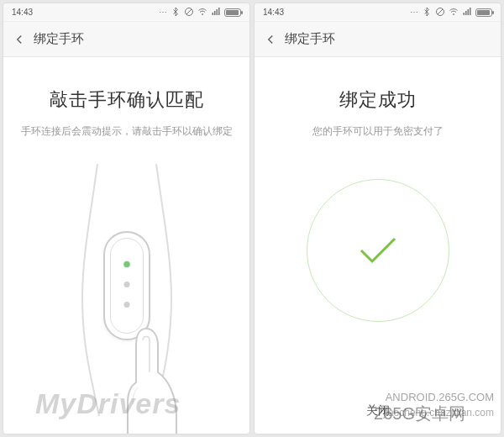 The height and width of the screenshot is (437, 504). Describe the element at coordinates (378, 100) in the screenshot. I see `heading-success: 绑定成功` at that location.